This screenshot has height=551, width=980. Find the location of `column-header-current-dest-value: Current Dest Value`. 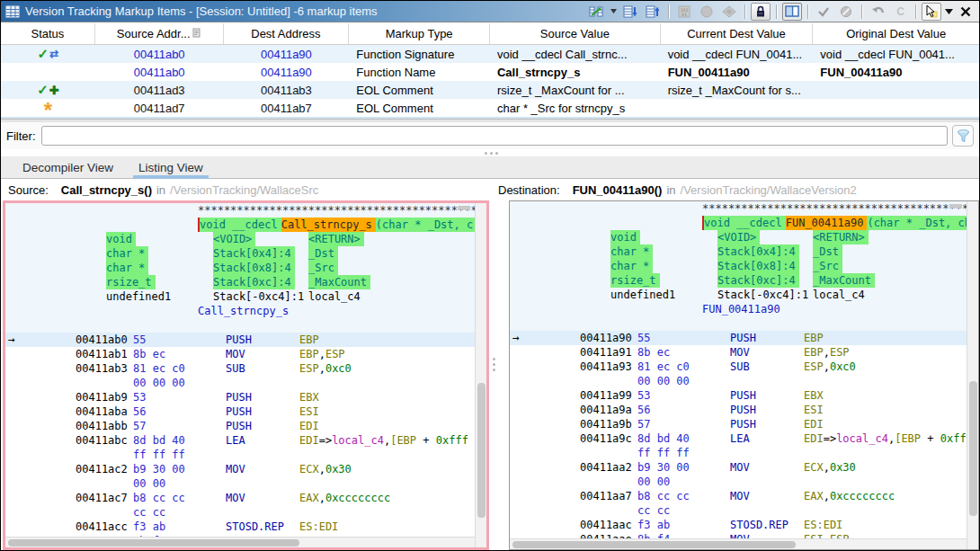

column-header-current-dest-value: Current Dest Value is located at coordinates (737, 34).